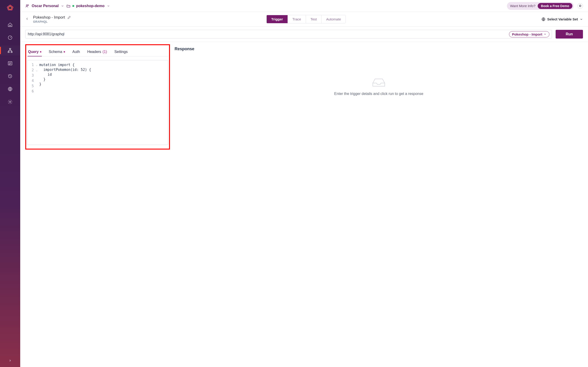 The image size is (588, 367). Describe the element at coordinates (10, 63) in the screenshot. I see `sidebar-item-runs` at that location.